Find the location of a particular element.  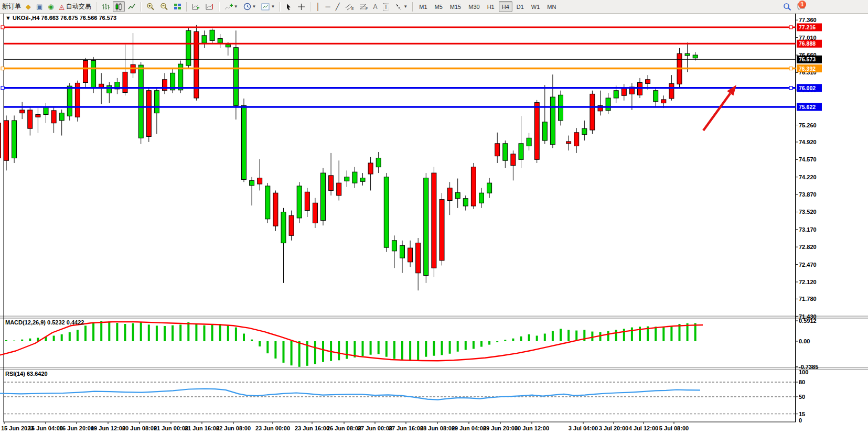

text-tool: A is located at coordinates (376, 6).